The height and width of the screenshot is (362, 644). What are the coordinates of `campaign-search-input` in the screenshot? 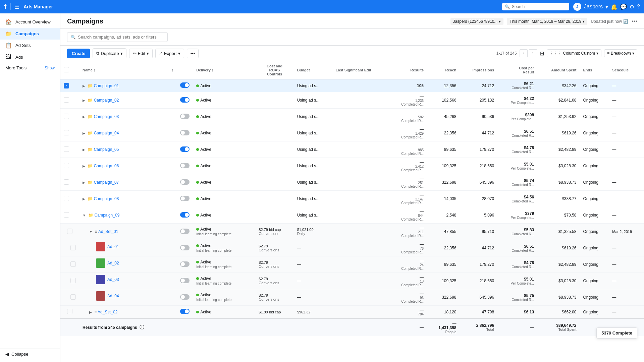 It's located at (121, 37).